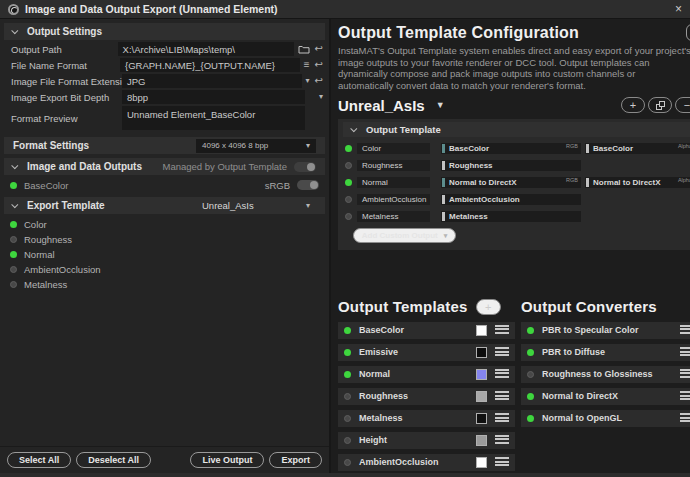 The image size is (690, 477). Describe the element at coordinates (682, 105) in the screenshot. I see `remove-template-button: −` at that location.